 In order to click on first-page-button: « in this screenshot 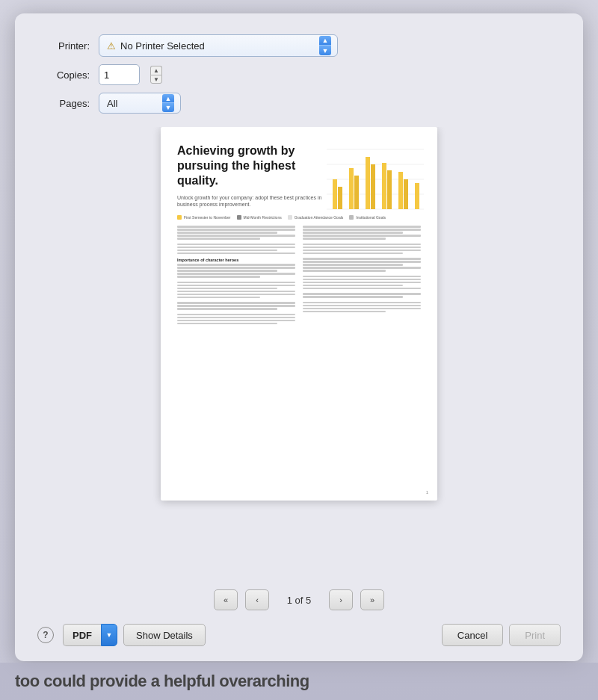, I will do `click(226, 600)`.